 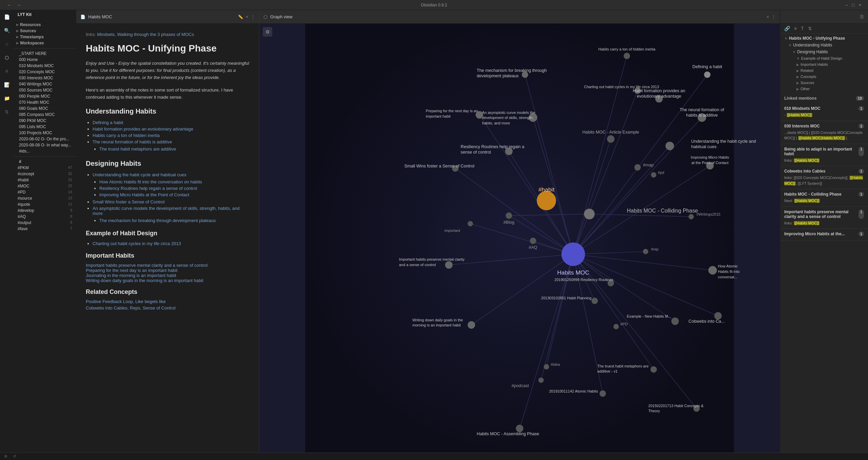 What do you see at coordinates (106, 308) in the screenshot?
I see `link-cobwebs: Cobwebs into Cables` at bounding box center [106, 308].